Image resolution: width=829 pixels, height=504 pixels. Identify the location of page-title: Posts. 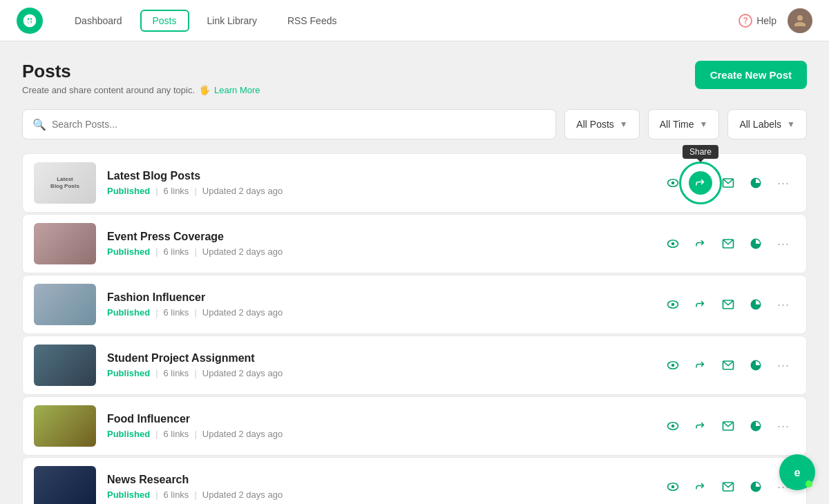
(141, 72).